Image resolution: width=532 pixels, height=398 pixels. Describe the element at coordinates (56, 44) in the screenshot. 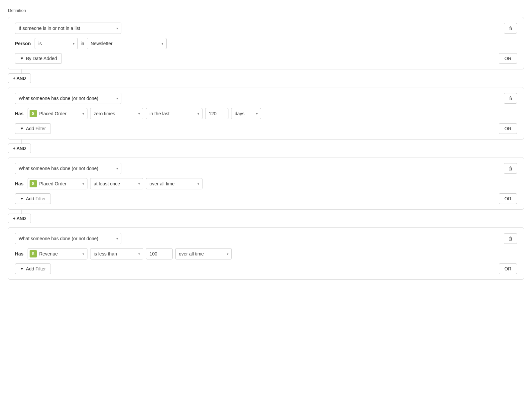

I see `block1-person-is-select: is` at that location.